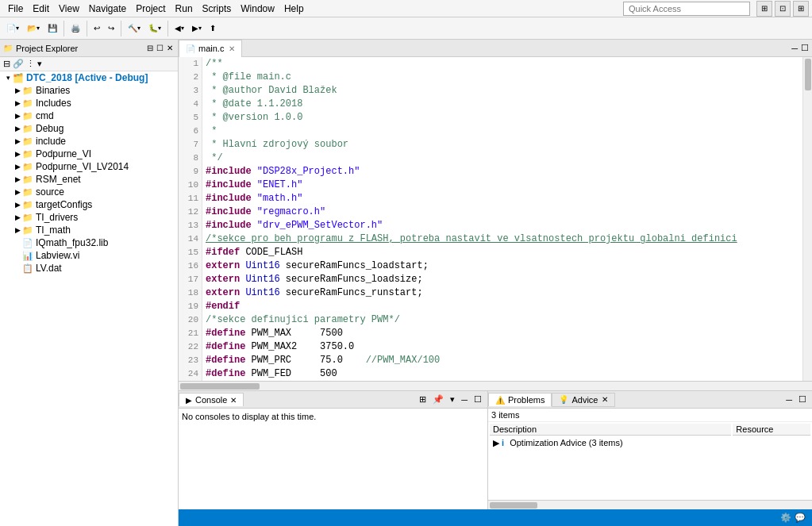  I want to click on console-maximize-btn: ☐, so click(478, 400).